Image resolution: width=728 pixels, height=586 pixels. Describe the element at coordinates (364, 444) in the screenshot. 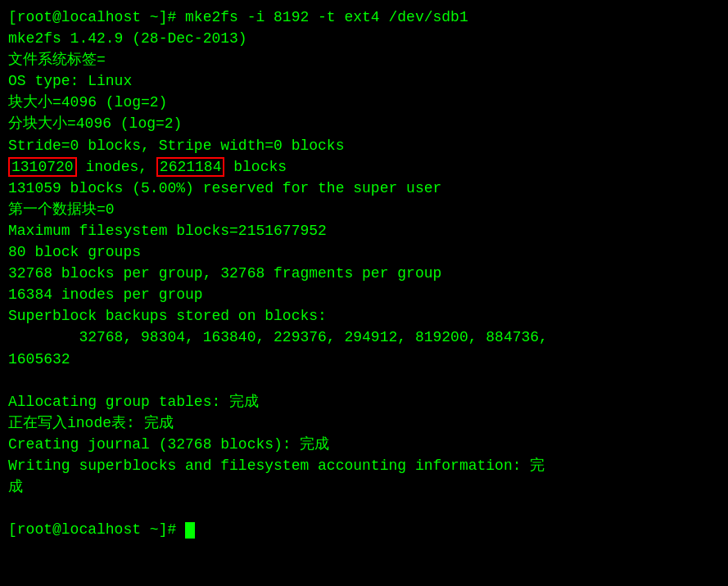

I see `line-journal: Creating journal (32768 blocks): 完成` at that location.